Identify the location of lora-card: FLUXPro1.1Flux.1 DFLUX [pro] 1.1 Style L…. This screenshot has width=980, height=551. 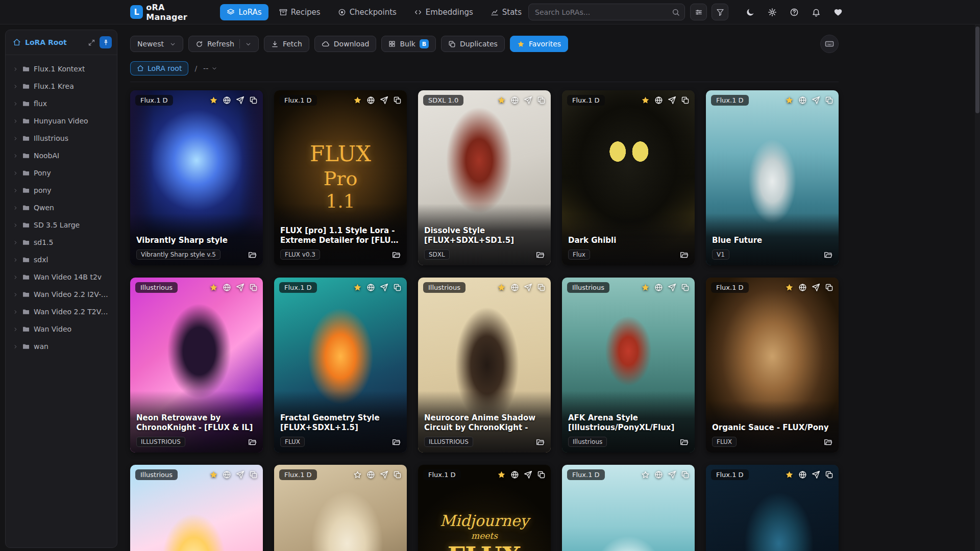
(340, 178).